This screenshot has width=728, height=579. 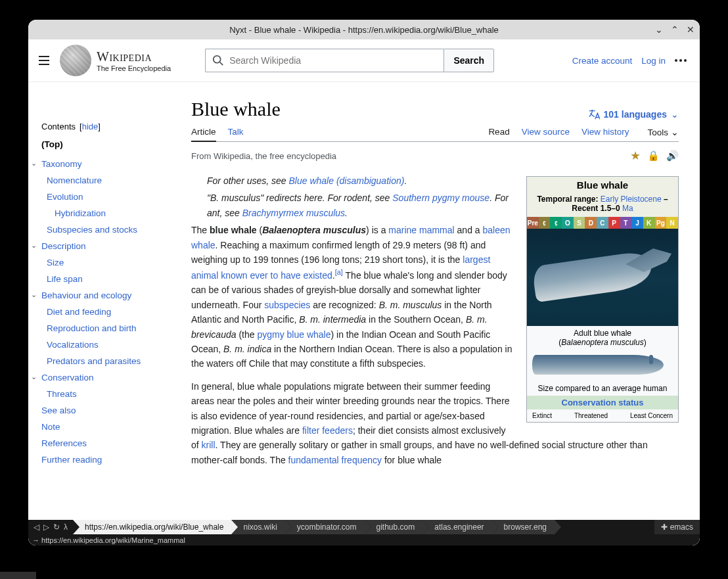 I want to click on search-box, so click(x=325, y=60).